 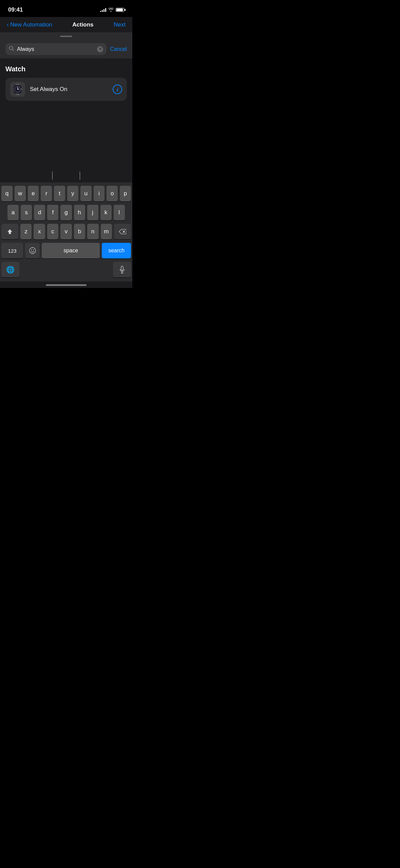 I want to click on key-d: d, so click(x=39, y=213).